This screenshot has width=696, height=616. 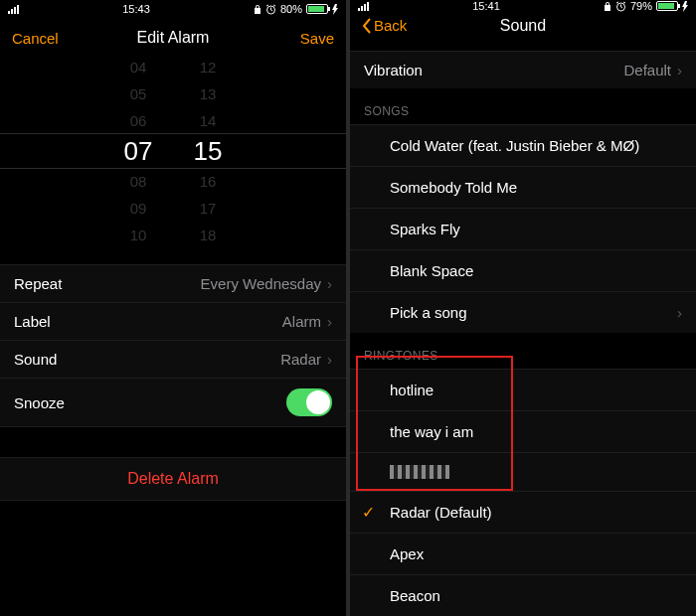 I want to click on songs-header: SONGS, so click(x=523, y=106).